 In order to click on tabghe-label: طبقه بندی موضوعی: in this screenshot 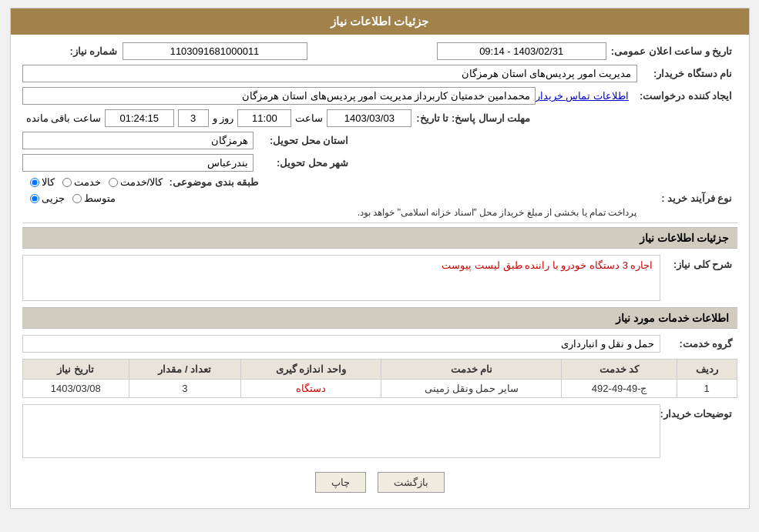, I will do `click(213, 182)`.